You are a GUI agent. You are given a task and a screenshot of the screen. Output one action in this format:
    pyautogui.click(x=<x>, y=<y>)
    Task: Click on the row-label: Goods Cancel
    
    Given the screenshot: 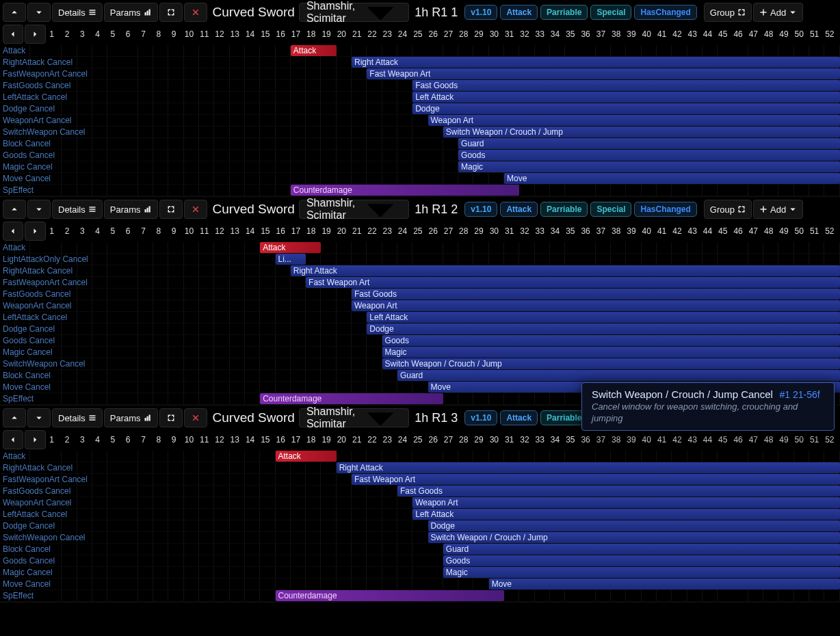 What is the action you would take?
    pyautogui.click(x=29, y=561)
    